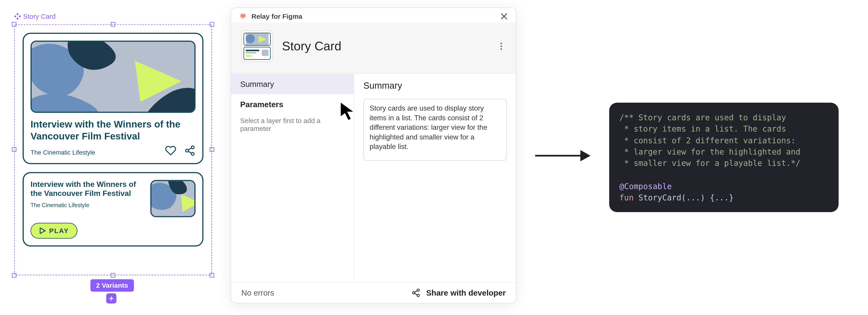 Image resolution: width=868 pixels, height=315 pixels. What do you see at coordinates (626, 197) in the screenshot?
I see `code-keyword: fun` at bounding box center [626, 197].